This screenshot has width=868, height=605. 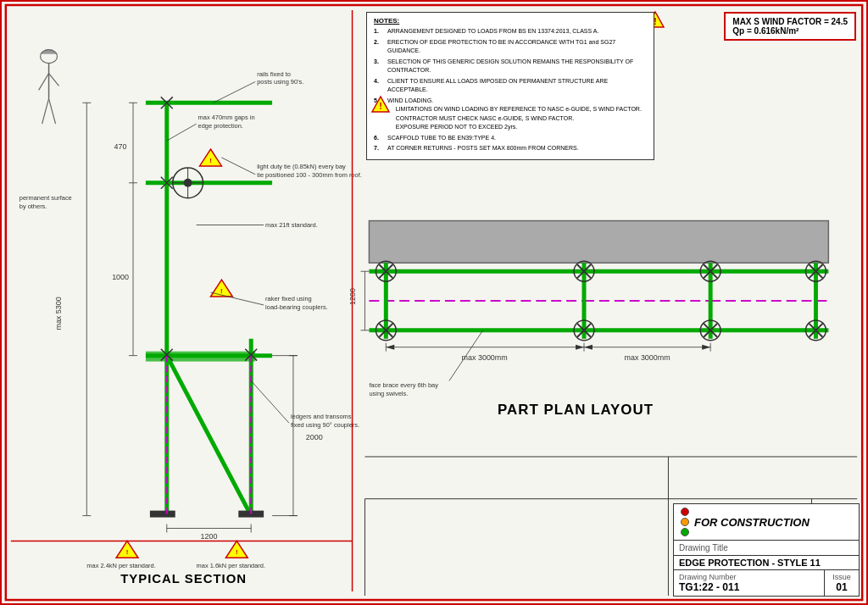 What do you see at coordinates (766, 563) in the screenshot?
I see `drawing-title-value: EDGE PROTECTION - STYLE 11` at bounding box center [766, 563].